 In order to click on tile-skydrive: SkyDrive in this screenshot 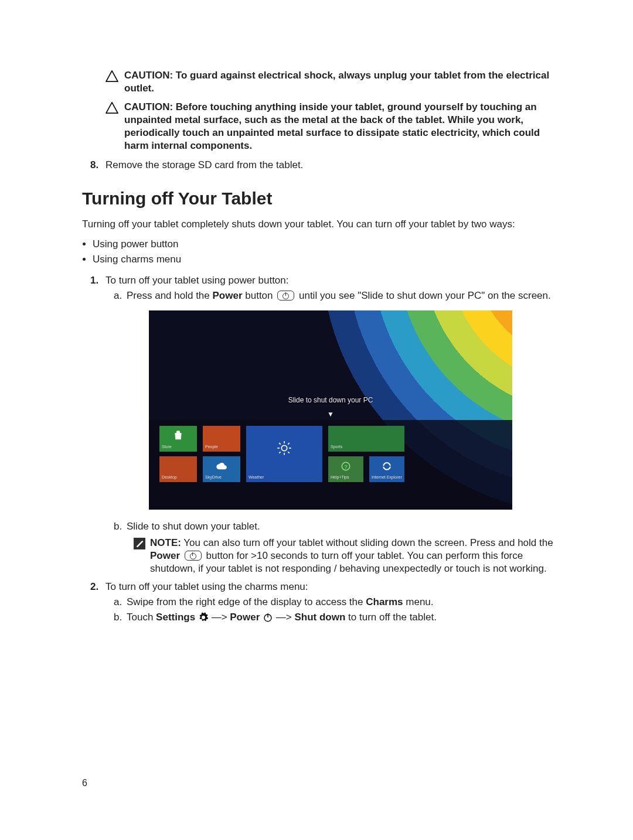, I will do `click(222, 469)`.